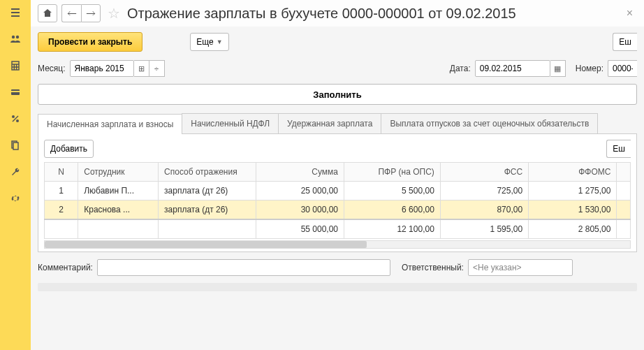  Describe the element at coordinates (15, 119) in the screenshot. I see `percent-icon` at that location.